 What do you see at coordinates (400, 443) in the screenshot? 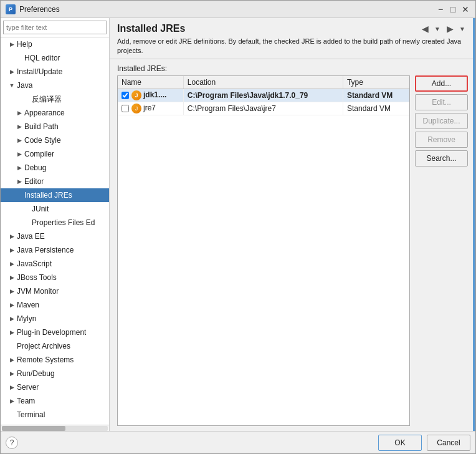
I see `ok-button: OK` at bounding box center [400, 443].